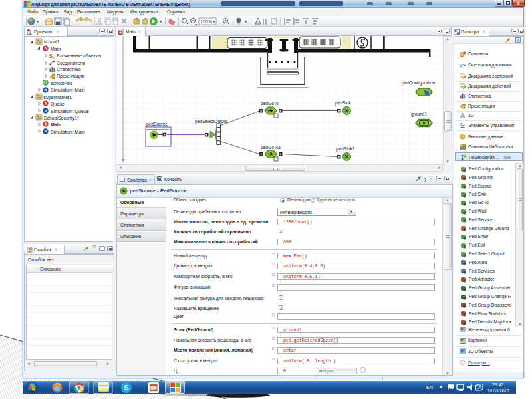 The width and height of the screenshot is (532, 399). I want to click on svg-text: Презентация, so click(70, 76).